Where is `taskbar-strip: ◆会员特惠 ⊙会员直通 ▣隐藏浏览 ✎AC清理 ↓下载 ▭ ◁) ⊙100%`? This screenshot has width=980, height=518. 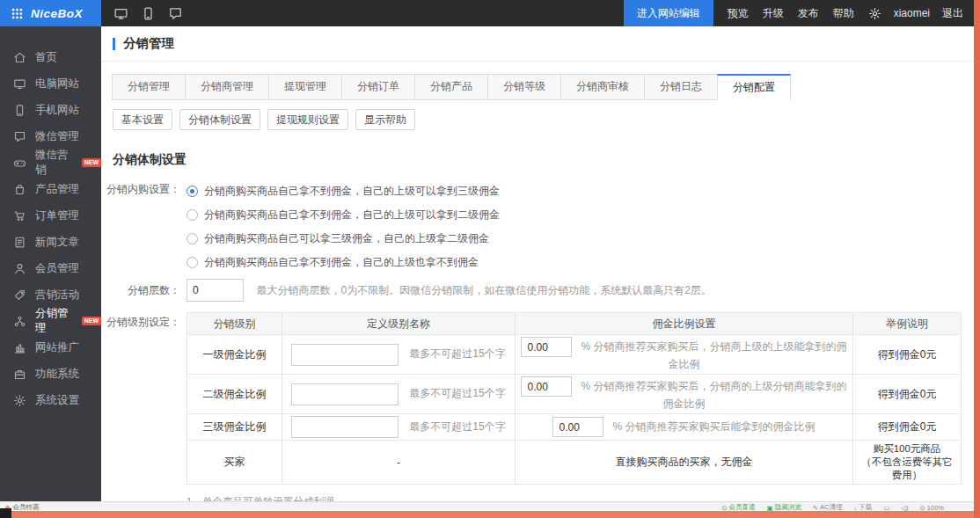 taskbar-strip: ◆会员特惠 ⊙会员直通 ▣隐藏浏览 ✎AC清理 ↓下载 ▭ ◁) ⊙100% is located at coordinates (487, 507).